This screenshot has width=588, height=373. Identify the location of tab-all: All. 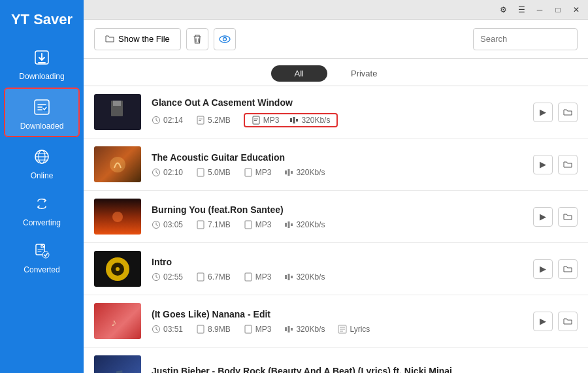
(299, 73).